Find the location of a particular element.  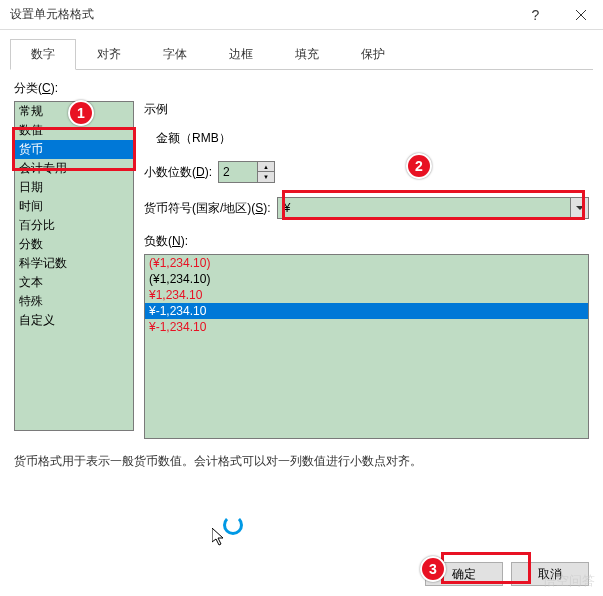

category-item-text: 文本 is located at coordinates (74, 282).